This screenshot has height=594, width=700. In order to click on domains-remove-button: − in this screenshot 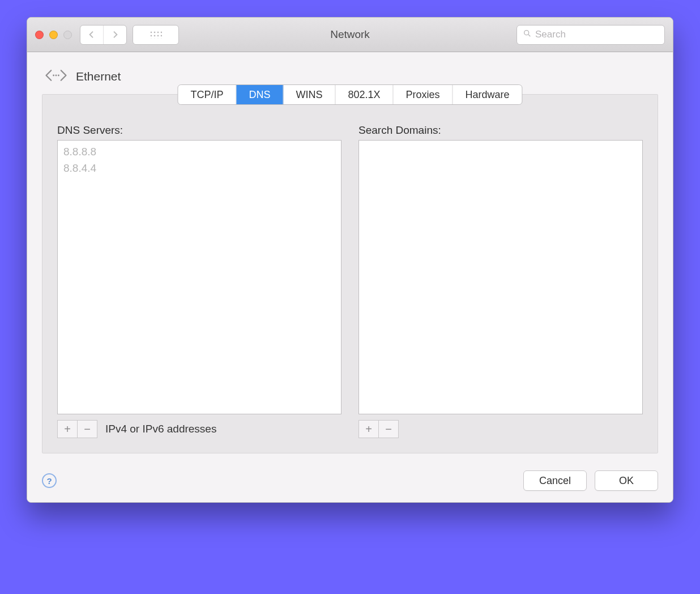, I will do `click(389, 429)`.